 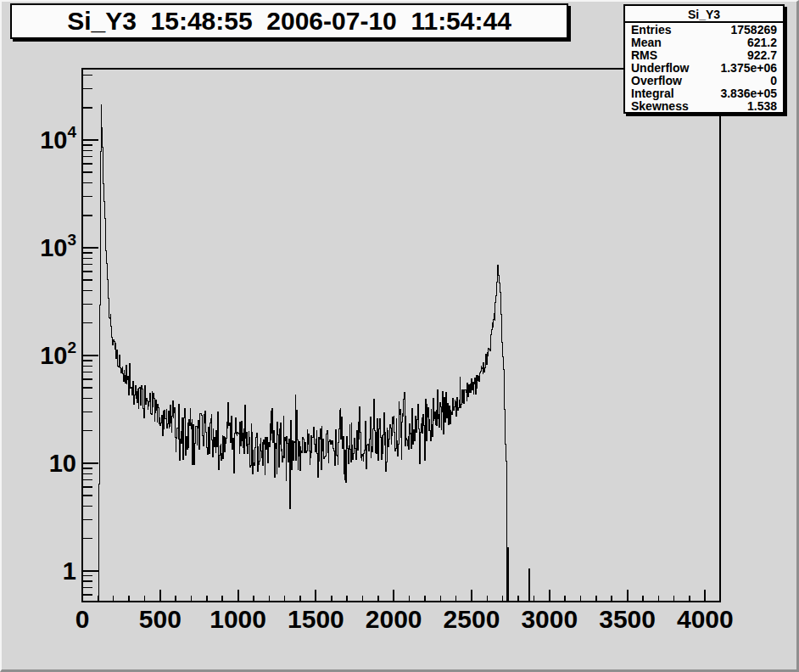 What do you see at coordinates (704, 93) in the screenshot?
I see `stats-row: Integral3.836e+05` at bounding box center [704, 93].